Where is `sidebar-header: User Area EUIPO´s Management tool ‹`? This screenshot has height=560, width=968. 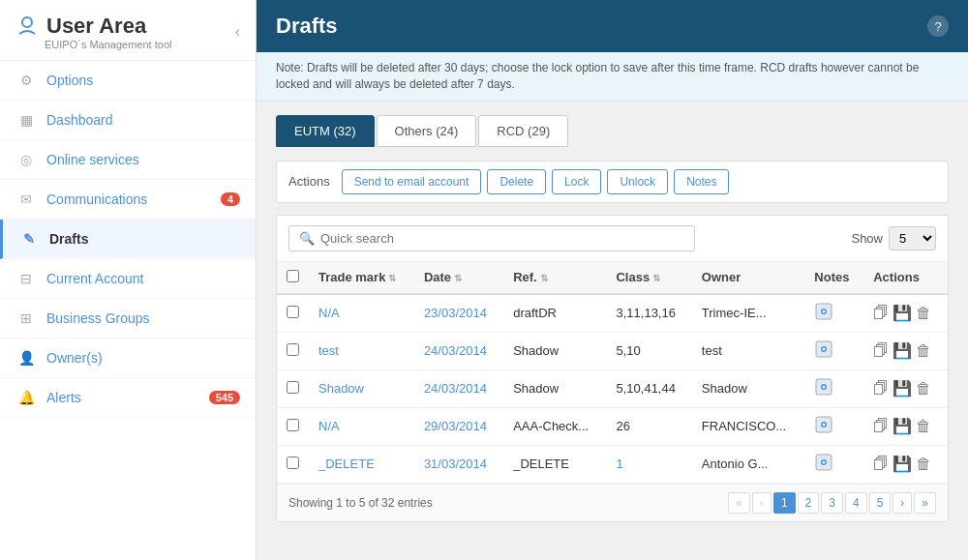
sidebar-header: User Area EUIPO´s Management tool ‹ is located at coordinates (128, 31).